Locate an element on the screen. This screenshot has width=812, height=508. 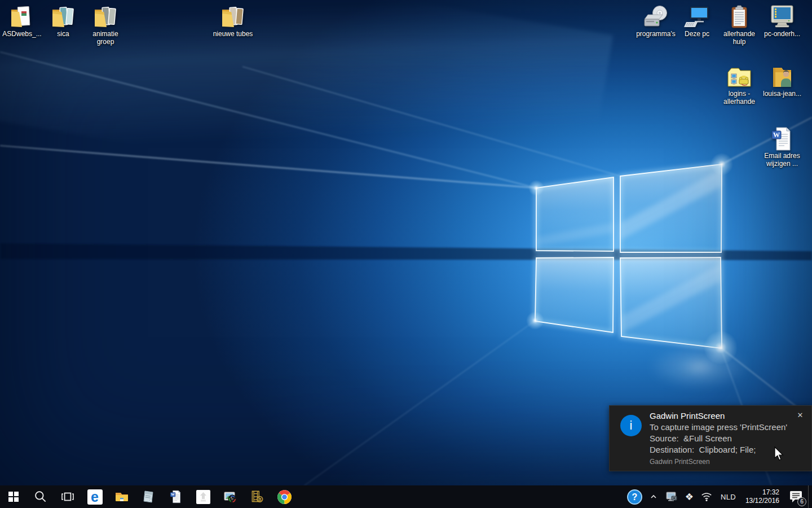
wifi-icon is located at coordinates (707, 497).